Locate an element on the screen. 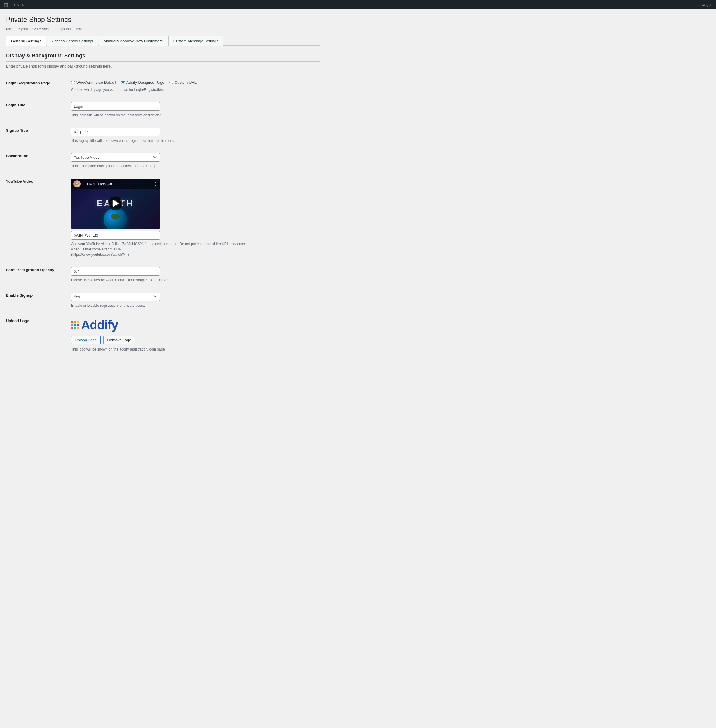  enable-signup-select: Yes No is located at coordinates (115, 296).